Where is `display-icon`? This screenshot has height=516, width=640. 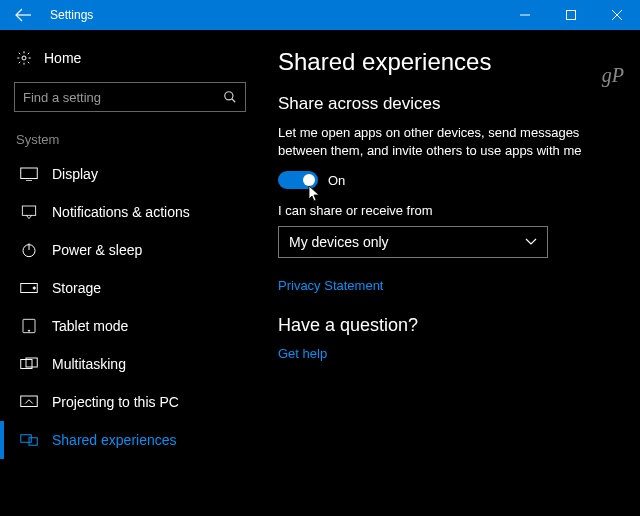
display-icon is located at coordinates (29, 174).